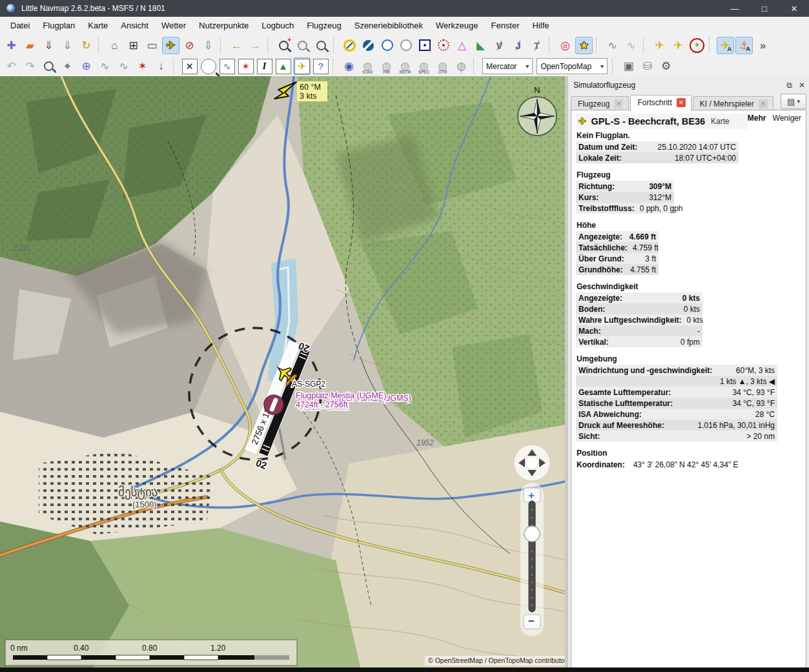 Image resolution: width=809 pixels, height=672 pixels. What do you see at coordinates (208, 45) in the screenshot?
I see `approach-center-button: ⇩` at bounding box center [208, 45].